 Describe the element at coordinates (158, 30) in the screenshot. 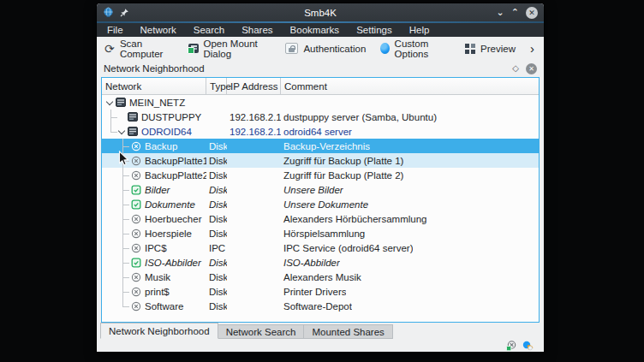

I see `menu-item-network: Network` at that location.